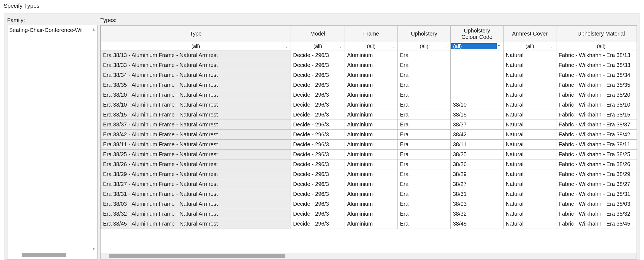 The width and height of the screenshot is (644, 260). What do you see at coordinates (477, 155) in the screenshot?
I see `cell-code: 38/25` at bounding box center [477, 155].